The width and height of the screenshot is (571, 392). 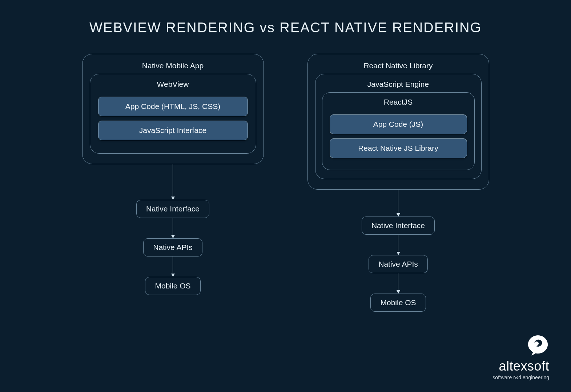 What do you see at coordinates (398, 126) in the screenshot?
I see `right-mid-container: JavaScript Engine ReactJS App Code (JS) …` at bounding box center [398, 126].